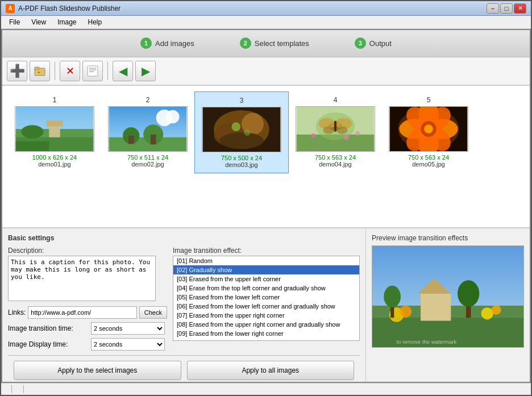 The image size is (532, 396). I want to click on step-2-label: Select templates, so click(282, 43).